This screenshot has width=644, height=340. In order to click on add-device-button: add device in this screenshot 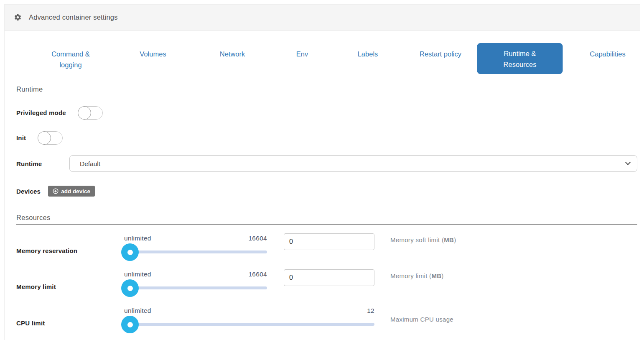, I will do `click(71, 191)`.